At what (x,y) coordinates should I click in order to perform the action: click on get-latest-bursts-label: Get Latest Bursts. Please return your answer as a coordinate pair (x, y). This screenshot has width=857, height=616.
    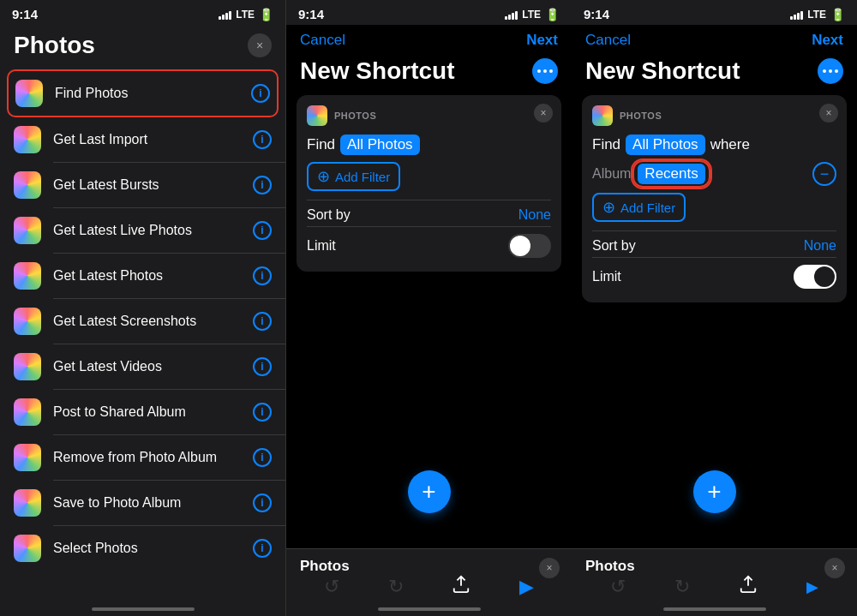
    Looking at the image, I should click on (147, 185).